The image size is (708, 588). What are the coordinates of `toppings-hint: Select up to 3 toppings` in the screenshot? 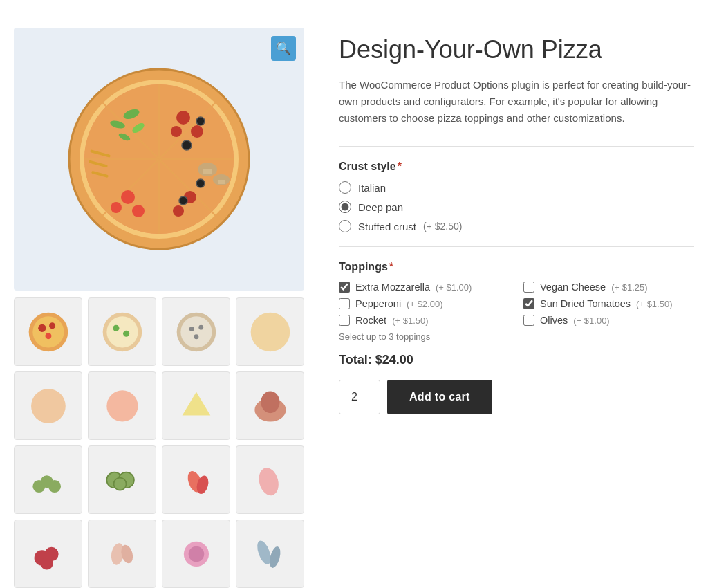 It's located at (516, 336).